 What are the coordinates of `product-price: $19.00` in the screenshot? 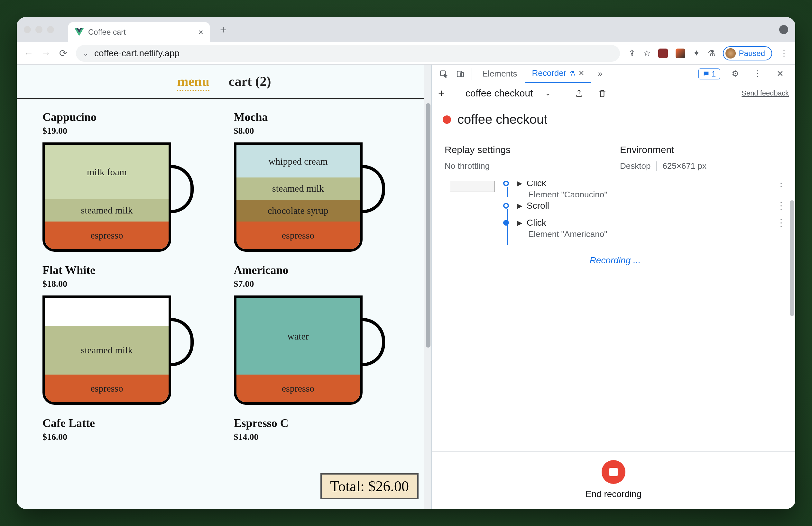 It's located at (128, 131).